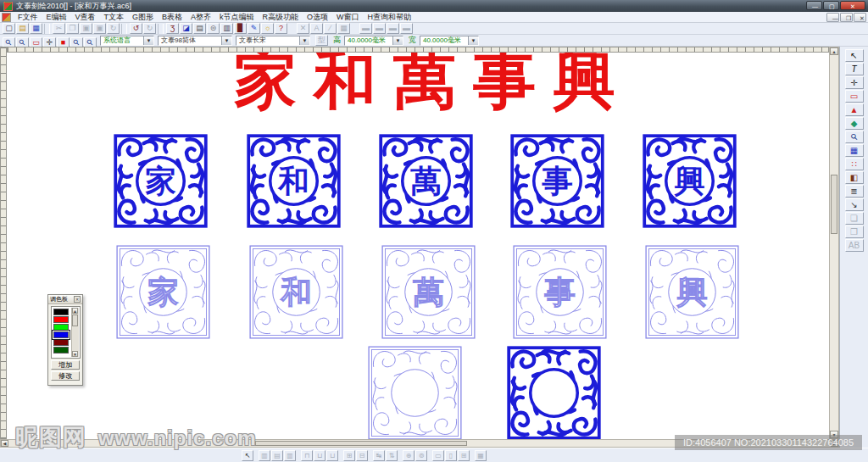  Describe the element at coordinates (393, 29) in the screenshot. I see `tool-align-3-icon: ▬` at that location.